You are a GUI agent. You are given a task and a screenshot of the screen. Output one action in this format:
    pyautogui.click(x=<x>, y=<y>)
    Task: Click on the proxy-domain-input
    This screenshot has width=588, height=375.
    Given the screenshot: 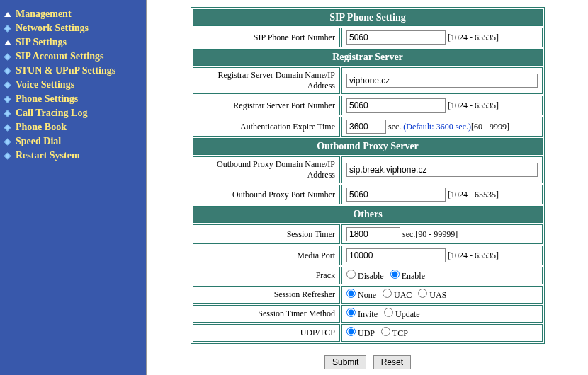 What is the action you would take?
    pyautogui.click(x=442, y=170)
    